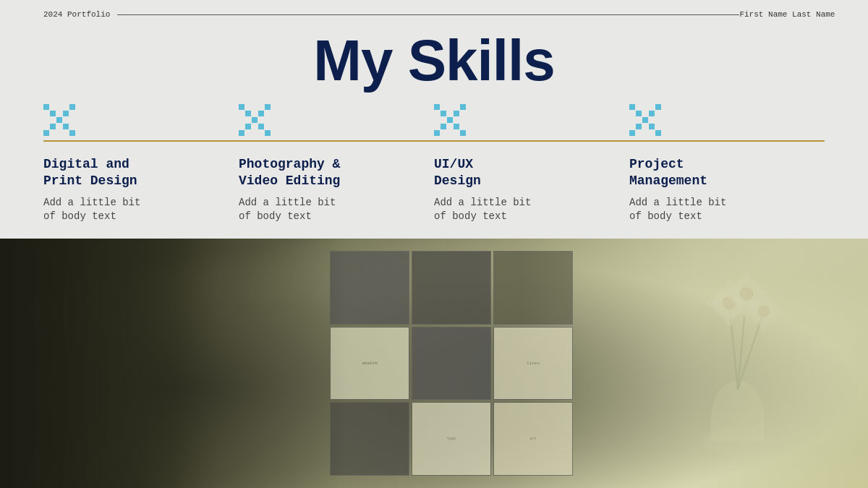 Image resolution: width=868 pixels, height=488 pixels. Describe the element at coordinates (434, 122) in the screenshot. I see `icon-divider-row` at that location.